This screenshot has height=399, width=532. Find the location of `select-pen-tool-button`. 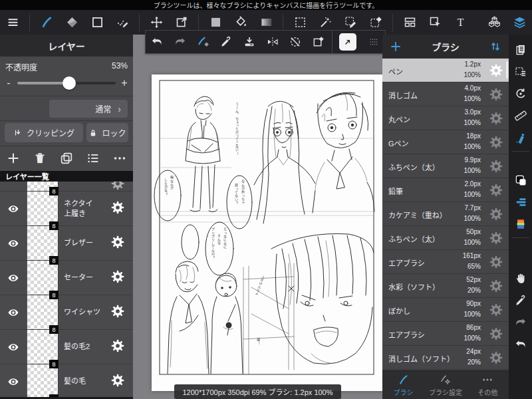

select-pen-tool-button is located at coordinates (350, 23).